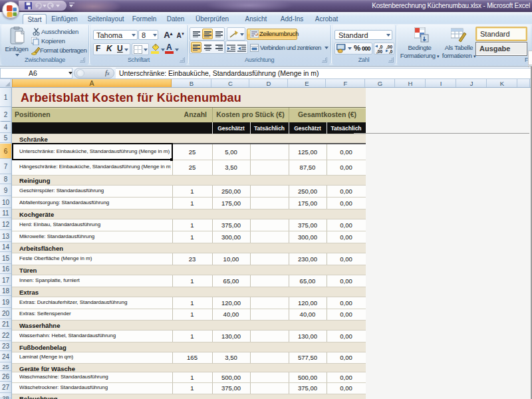 This screenshot has height=399, width=532. I want to click on svg-text: ,00, so click(379, 52).